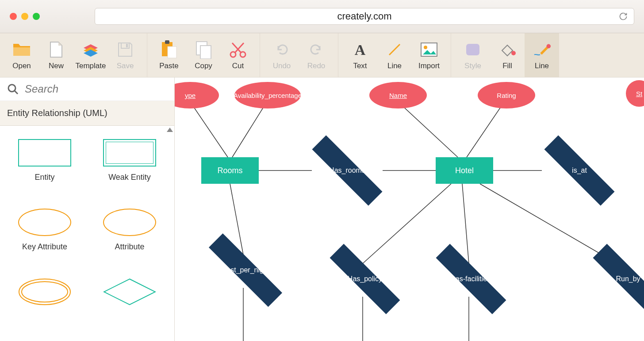 Image resolution: width=644 pixels, height=341 pixels. What do you see at coordinates (542, 55) in the screenshot?
I see `line-style-button: Line` at bounding box center [542, 55].